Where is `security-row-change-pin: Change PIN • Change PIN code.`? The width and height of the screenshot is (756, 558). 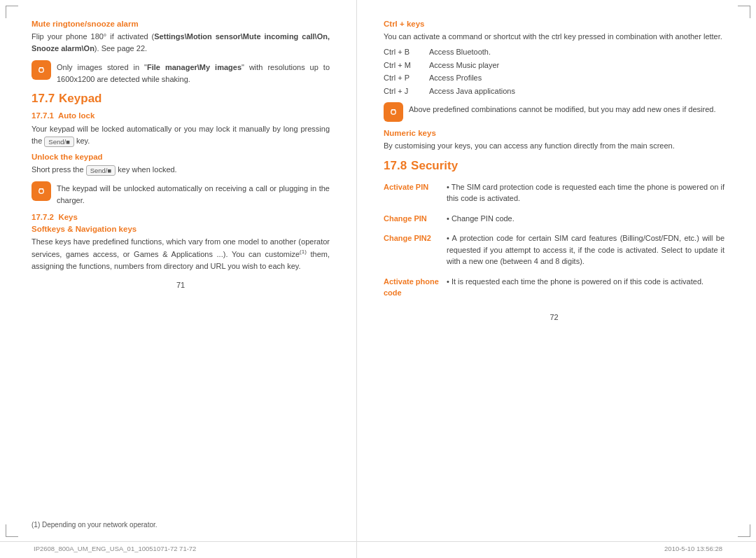
security-row-change-pin: Change PIN • Change PIN code. is located at coordinates (554, 220).